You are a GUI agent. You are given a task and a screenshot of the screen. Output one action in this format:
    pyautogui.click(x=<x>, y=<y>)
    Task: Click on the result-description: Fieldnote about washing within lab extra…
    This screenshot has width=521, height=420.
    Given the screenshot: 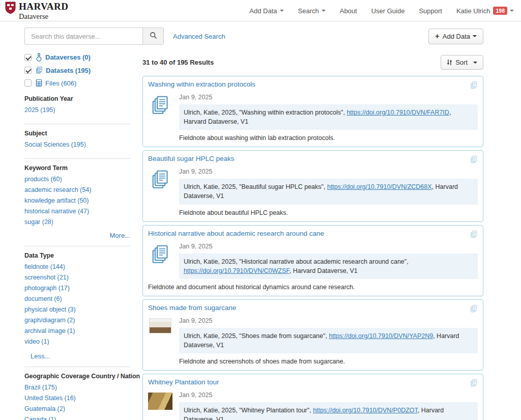 What is the action you would take?
    pyautogui.click(x=329, y=138)
    